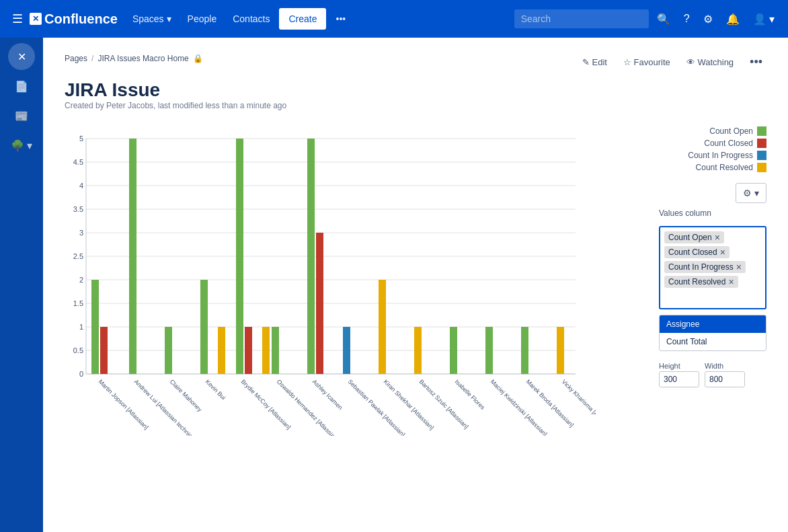 The image size is (788, 532). I want to click on svg-text: 0, so click(81, 374).